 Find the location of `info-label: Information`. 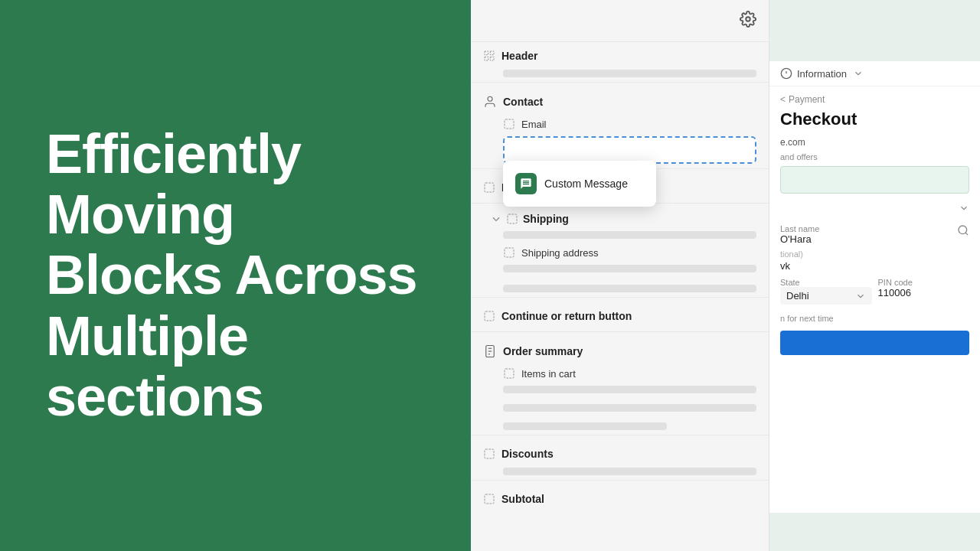

info-label: Information is located at coordinates (822, 73).